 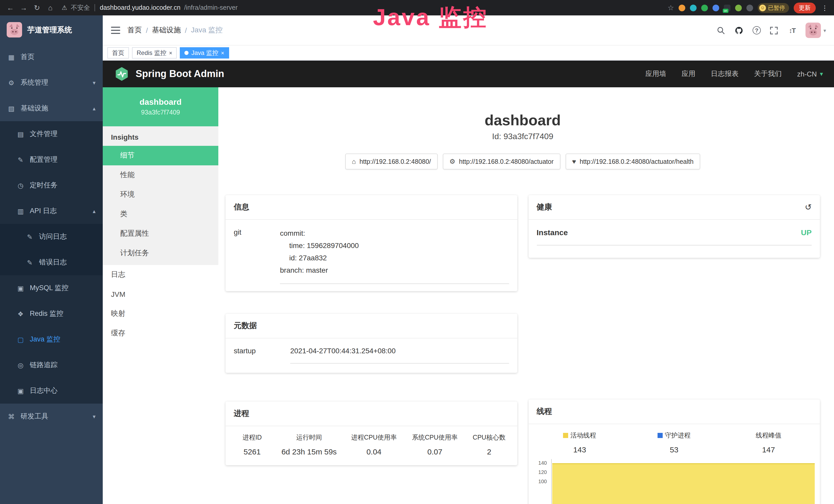 I want to click on sidebar-item-config-mgmt: ✎ 配置管理, so click(x=51, y=160).